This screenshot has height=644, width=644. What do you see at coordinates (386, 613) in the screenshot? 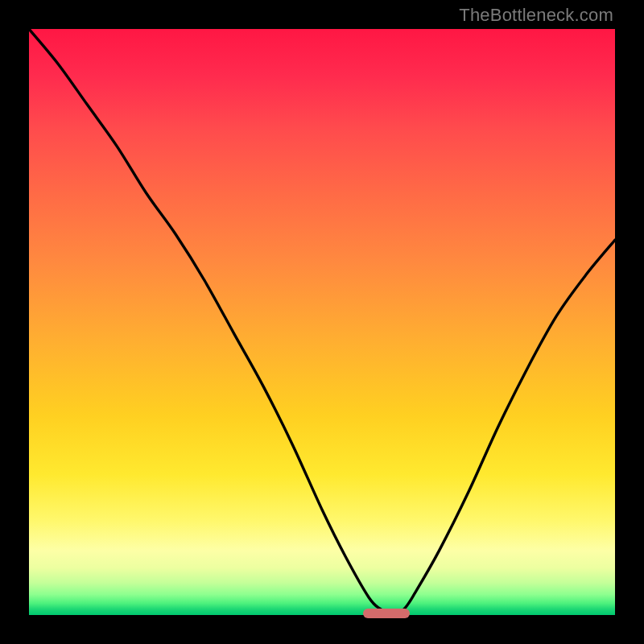
I see `optimal-range-marker` at bounding box center [386, 613].